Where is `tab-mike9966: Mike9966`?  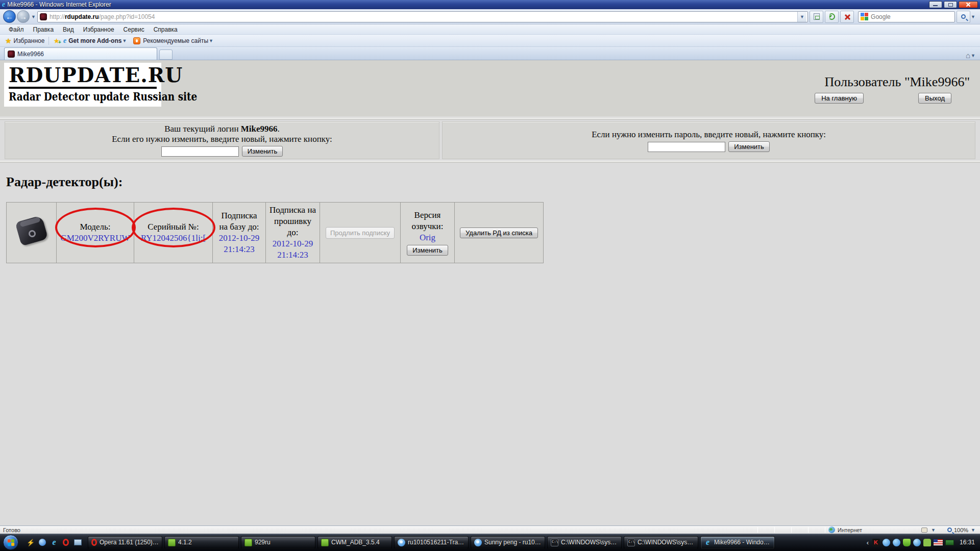 tab-mike9966: Mike9966 is located at coordinates (81, 54).